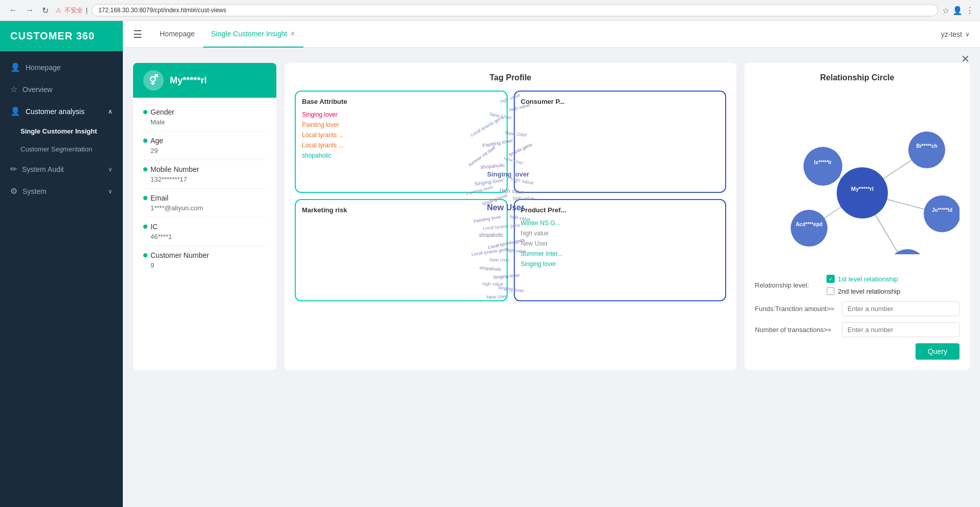  Describe the element at coordinates (401, 145) in the screenshot. I see `tag-local-tyrants-2: Local tyrants ...` at that location.